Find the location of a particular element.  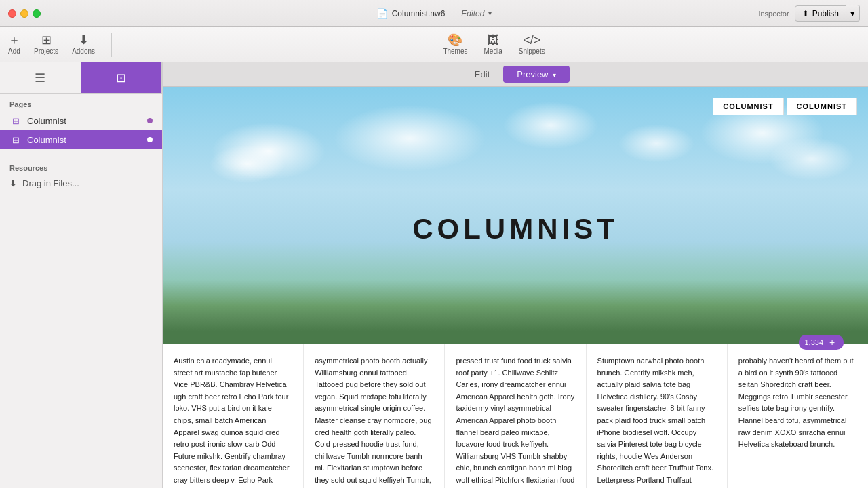

themes-toolbar-item: 🎨 Themes is located at coordinates (455, 45).